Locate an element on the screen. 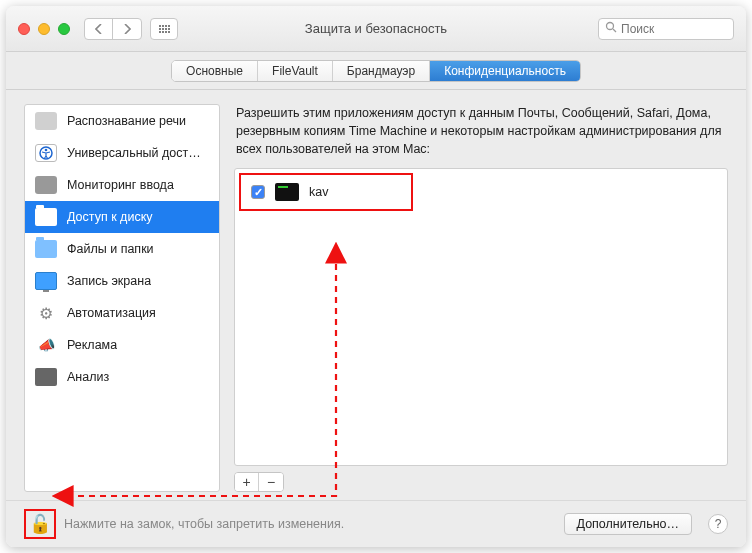 The width and height of the screenshot is (752, 553). tab-filevault: FileVault is located at coordinates (296, 71).